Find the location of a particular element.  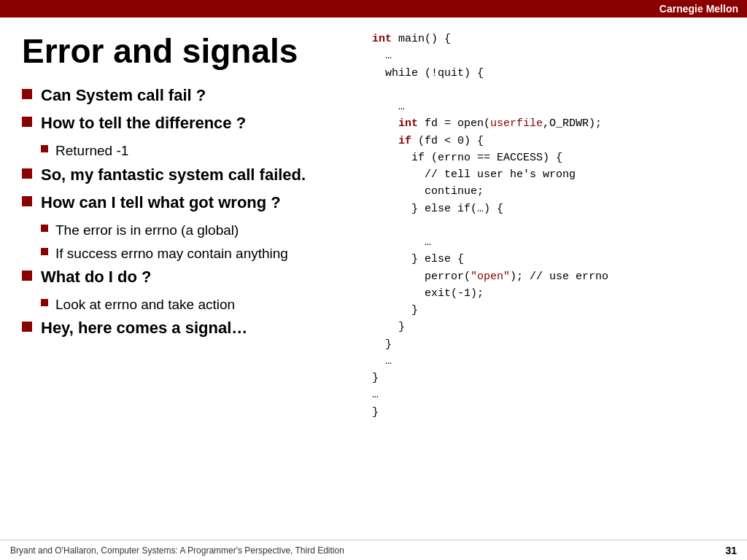

footer-page: 31 is located at coordinates (731, 551).